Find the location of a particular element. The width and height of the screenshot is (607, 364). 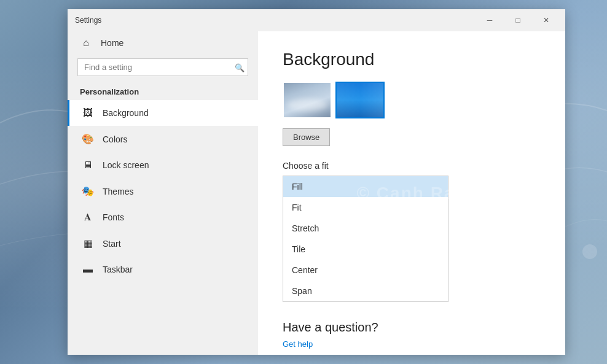

search-button: 🔍 is located at coordinates (240, 68).